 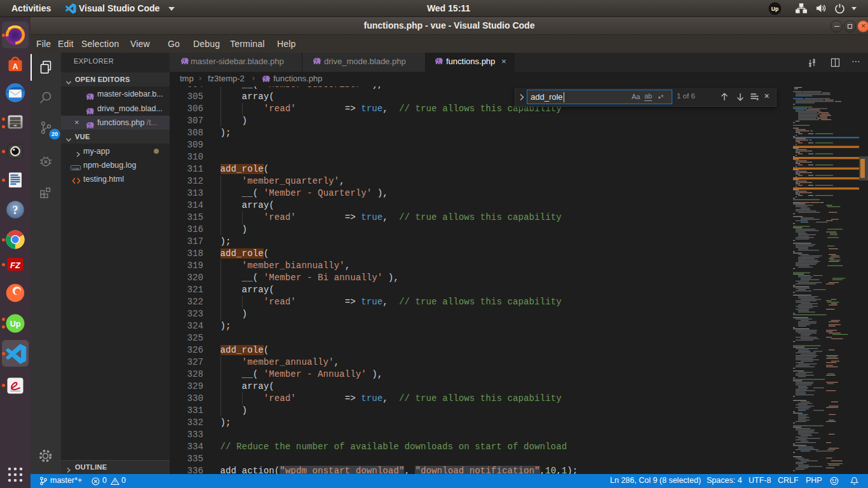 I want to click on svg-text: npm, so click(x=76, y=168).